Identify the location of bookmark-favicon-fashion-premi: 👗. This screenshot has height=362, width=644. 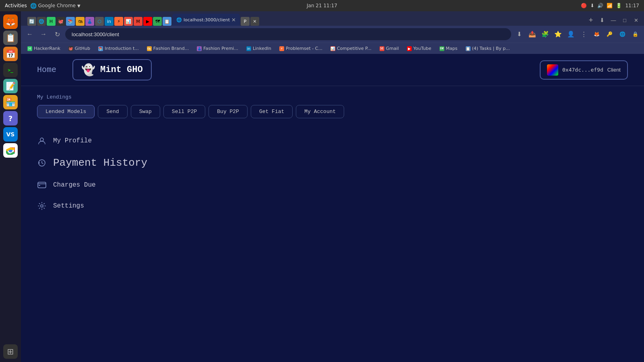
(199, 49).